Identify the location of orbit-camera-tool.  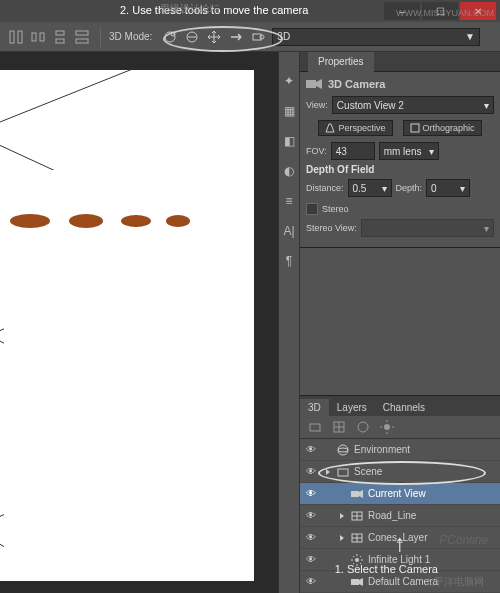
(170, 37).